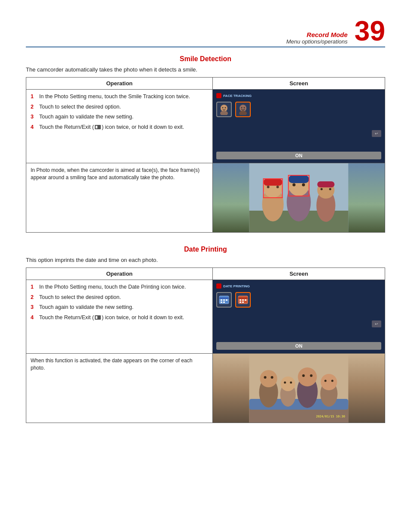 The image size is (411, 532). What do you see at coordinates (120, 198) in the screenshot?
I see `sd-info-text: In Photo mode, when the camcorder is aim…` at bounding box center [120, 198].